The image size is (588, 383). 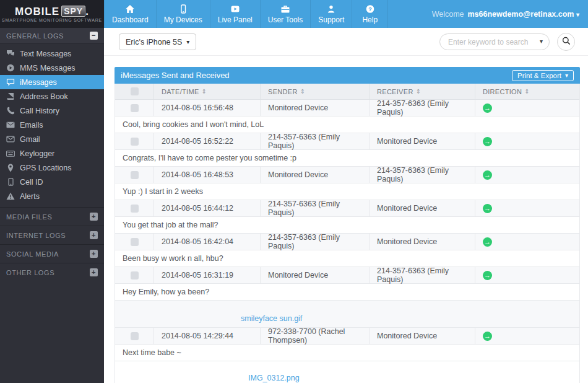 I want to click on message-text: Yup :) I start in 2 weeks, so click(x=347, y=192).